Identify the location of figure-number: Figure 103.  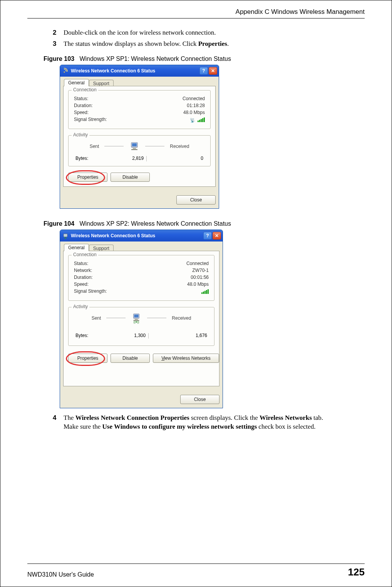
(59, 59).